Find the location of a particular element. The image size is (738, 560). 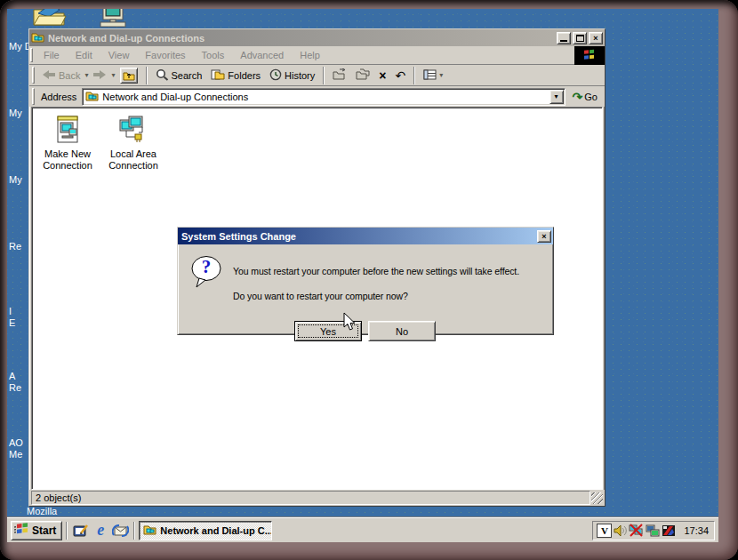

desktop-label: A is located at coordinates (12, 376).